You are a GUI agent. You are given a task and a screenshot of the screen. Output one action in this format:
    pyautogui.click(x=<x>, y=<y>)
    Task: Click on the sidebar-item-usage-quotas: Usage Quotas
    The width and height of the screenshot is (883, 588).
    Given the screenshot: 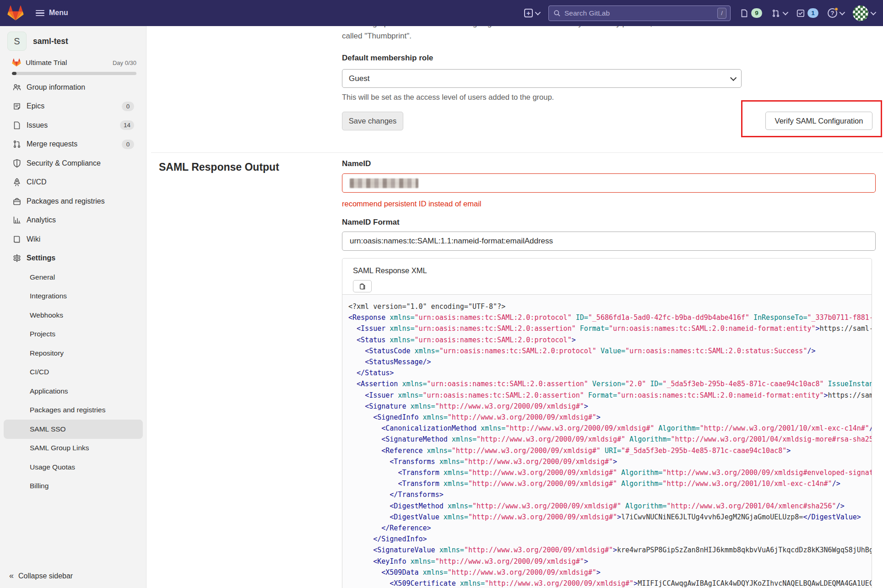 What is the action you would take?
    pyautogui.click(x=73, y=467)
    